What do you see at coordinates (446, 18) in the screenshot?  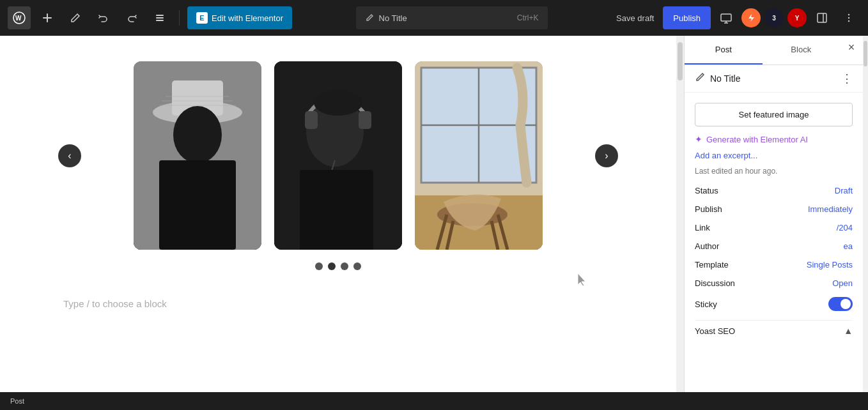 I see `post-title-text: No Title` at bounding box center [446, 18].